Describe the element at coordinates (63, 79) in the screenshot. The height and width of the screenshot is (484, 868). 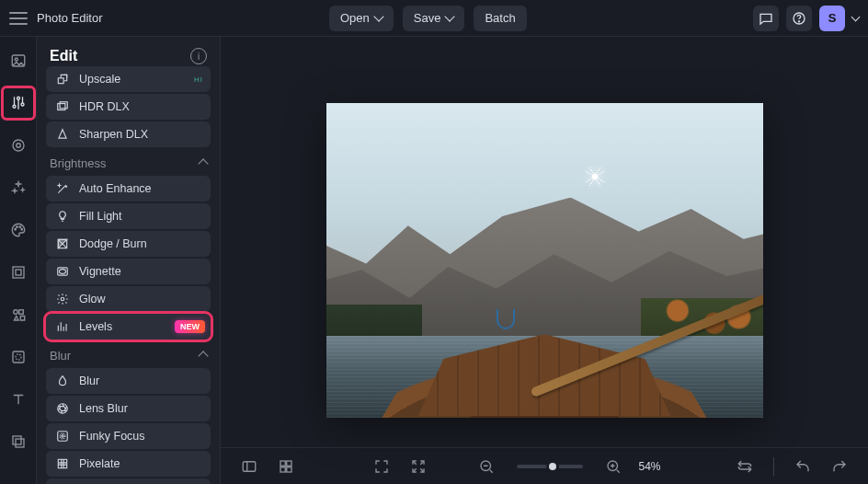
I see `upscale-icon` at that location.